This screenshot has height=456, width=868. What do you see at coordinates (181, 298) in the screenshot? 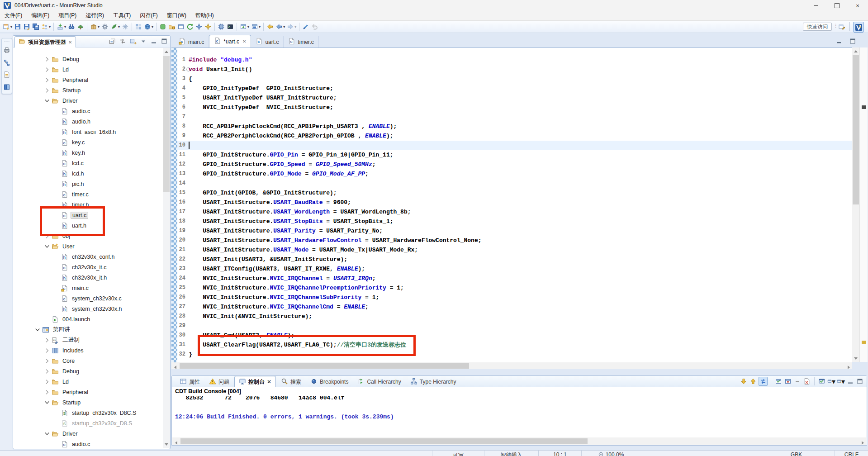
I see `line-number: 26` at bounding box center [181, 298].